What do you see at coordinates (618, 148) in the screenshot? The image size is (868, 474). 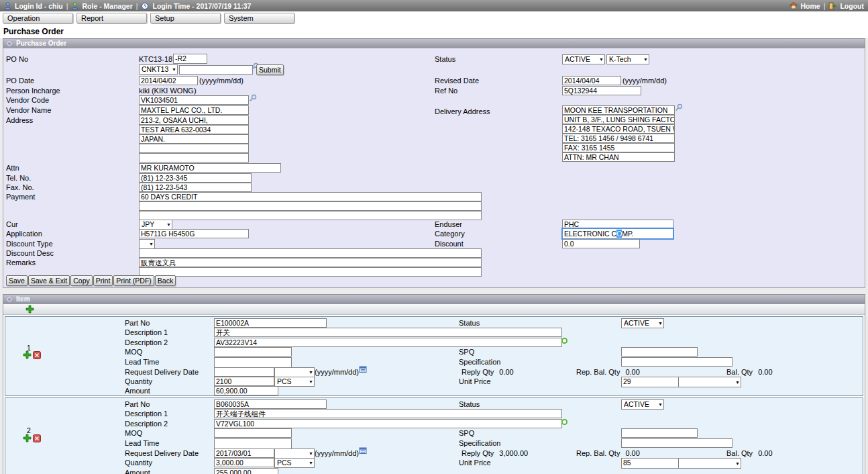 I see `delivery-address-line-5-input: FAX: 3165 1455` at bounding box center [618, 148].